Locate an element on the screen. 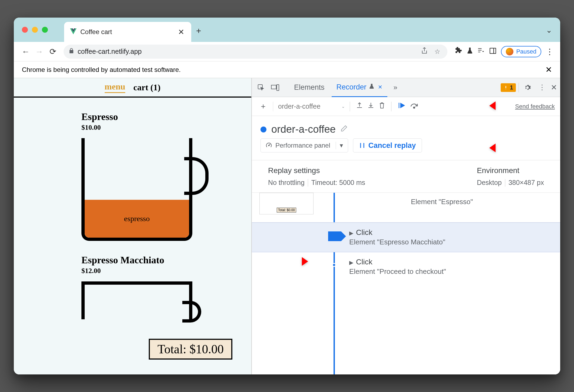 Image resolution: width=574 pixels, height=392 pixels. address-bar: coffee-cart.netlify.app ☆ is located at coordinates (255, 52).